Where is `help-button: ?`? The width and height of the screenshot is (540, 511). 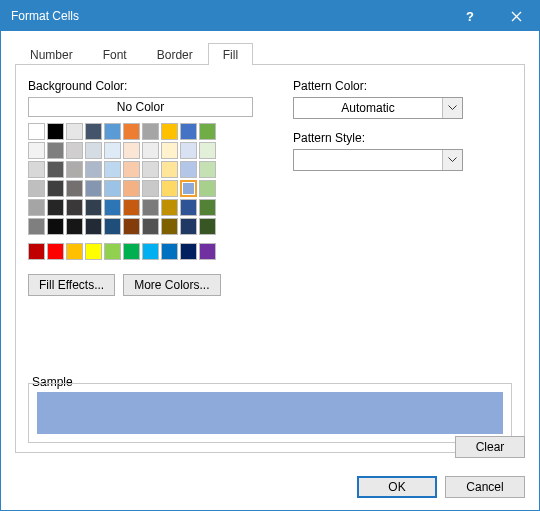
help-button: ? is located at coordinates (470, 16).